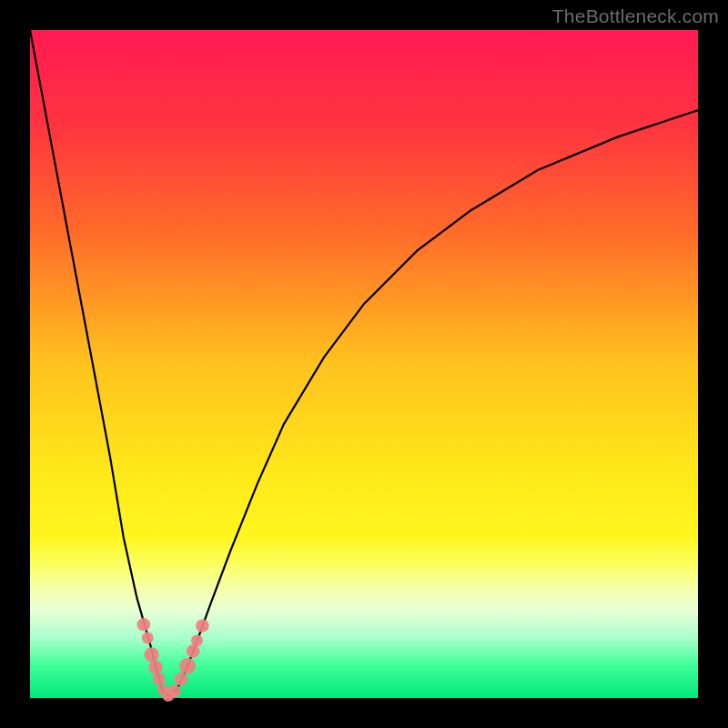 The height and width of the screenshot is (728, 728). I want to click on watermark-text: TheBottleneck.com, so click(635, 16).